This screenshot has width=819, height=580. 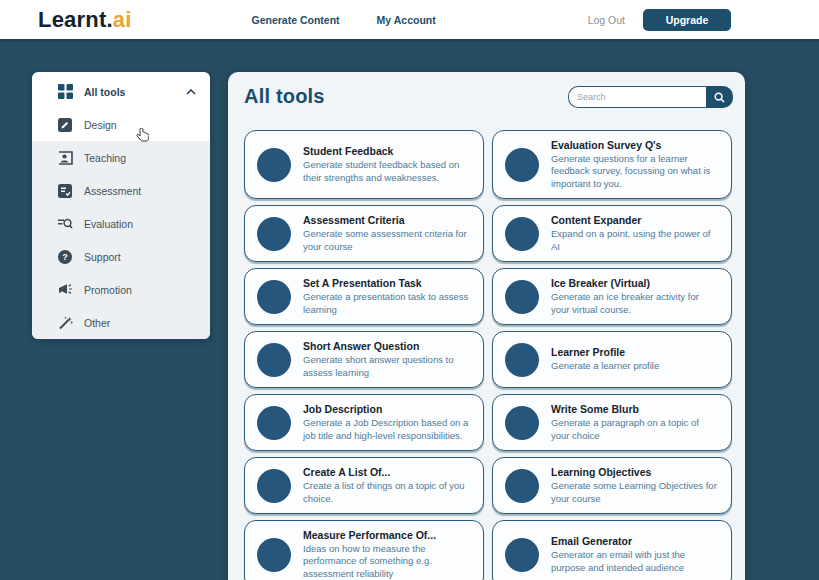 I want to click on sidebar-item-evaluation: Evaluation, so click(x=121, y=224).